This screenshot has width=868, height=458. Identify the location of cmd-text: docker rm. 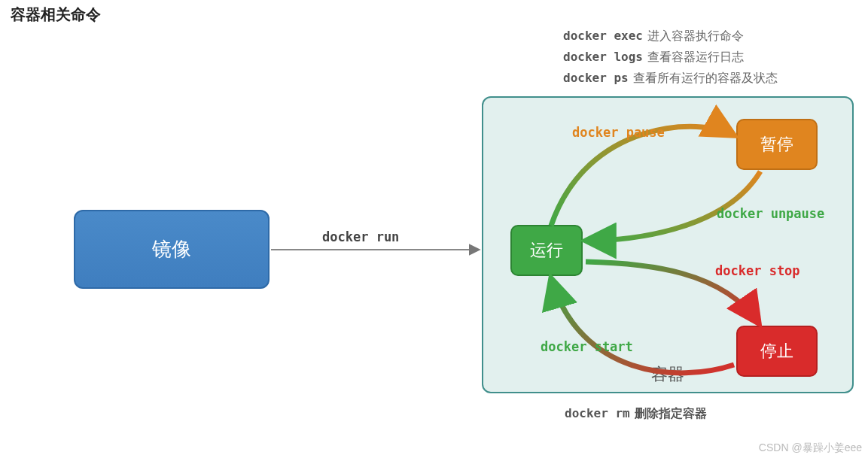
(598, 414).